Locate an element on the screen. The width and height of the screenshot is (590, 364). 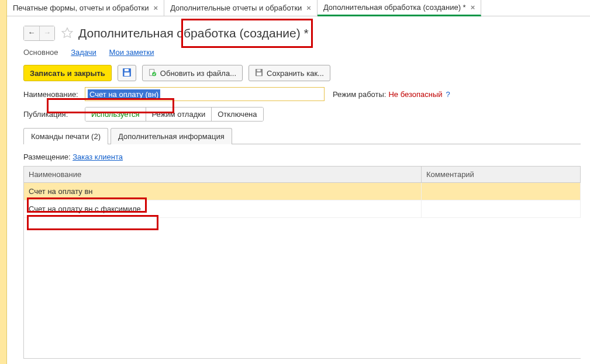
title-bar: ← → Дополнительная обработка (создание) … is located at coordinates (302, 33).